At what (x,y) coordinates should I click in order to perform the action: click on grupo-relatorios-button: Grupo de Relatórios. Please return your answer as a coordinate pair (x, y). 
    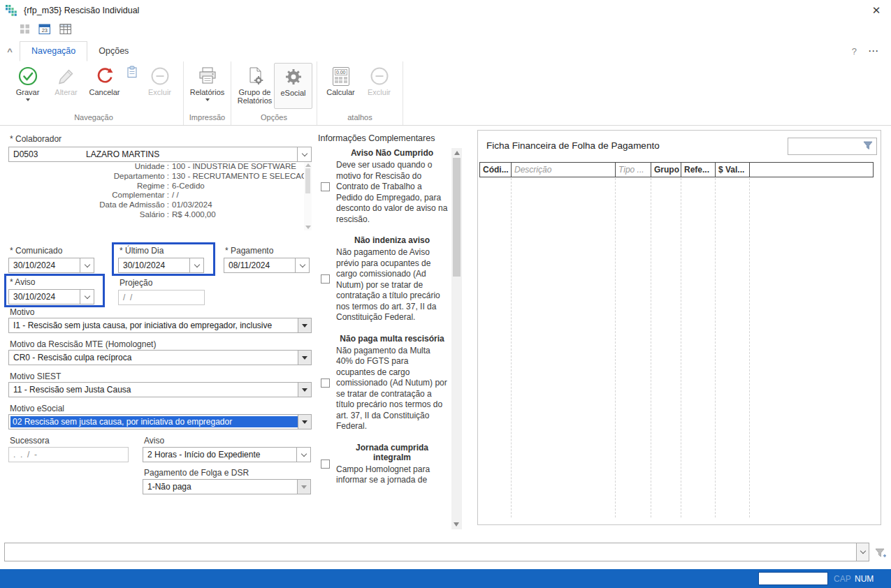
    Looking at the image, I should click on (254, 84).